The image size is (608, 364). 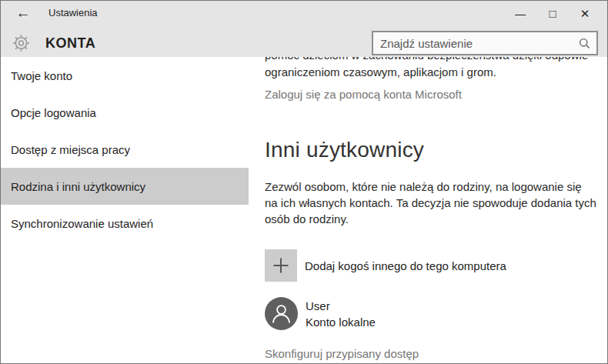 What do you see at coordinates (340, 314) in the screenshot?
I see `user-info: User Konto lokalne` at bounding box center [340, 314].